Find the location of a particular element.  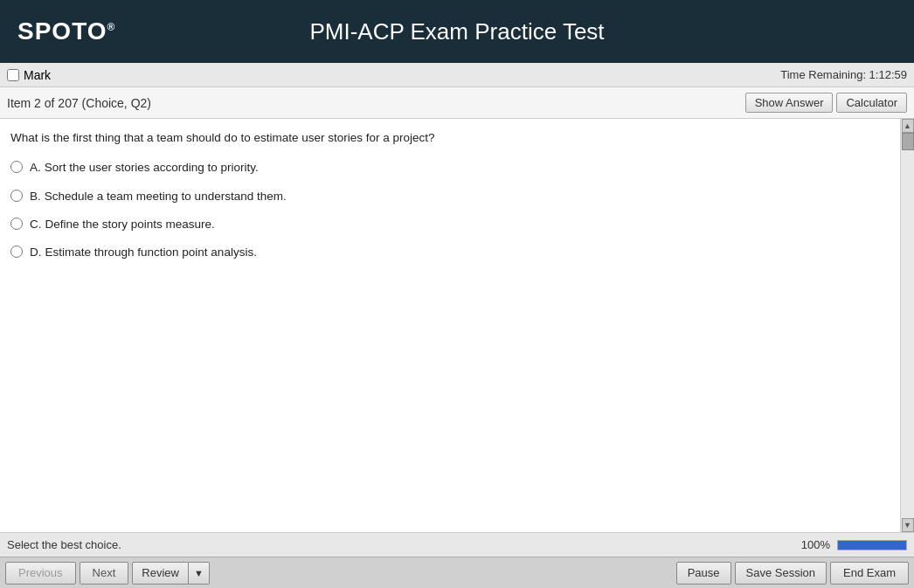

mark-left: Mark is located at coordinates (29, 75).